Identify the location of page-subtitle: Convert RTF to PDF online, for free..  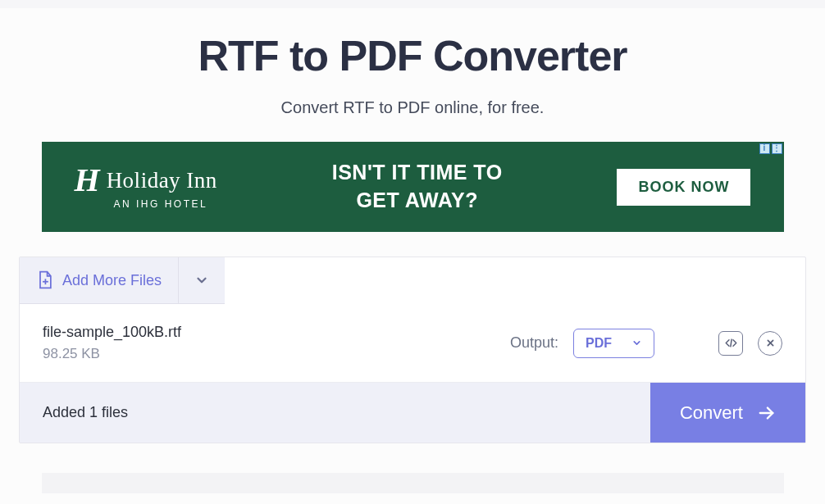
(412, 108).